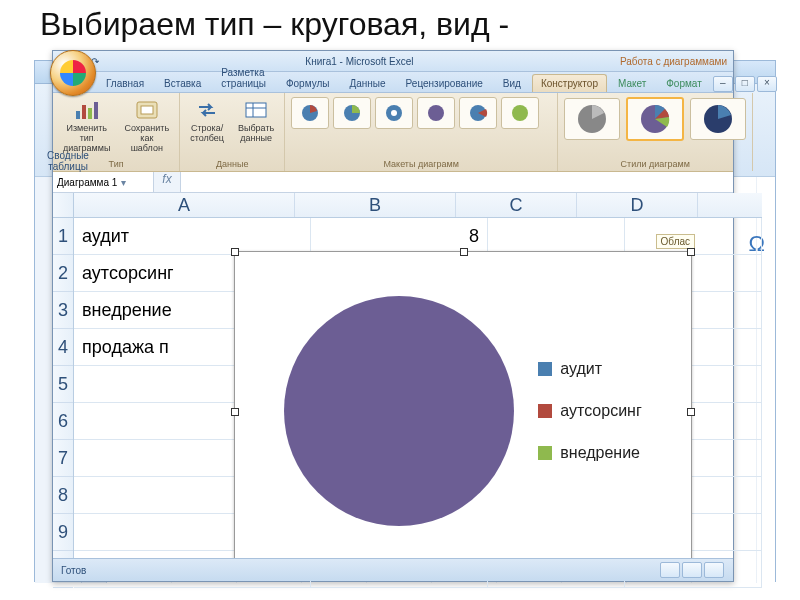 This screenshot has height=600, width=800. Describe the element at coordinates (421, 113) in the screenshot. I see `chart-layouts-gallery` at that location.